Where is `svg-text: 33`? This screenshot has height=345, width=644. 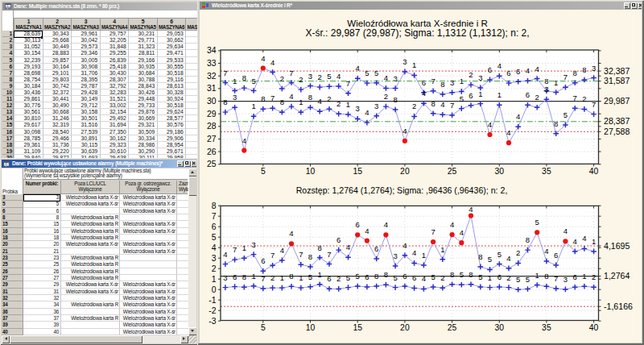
svg-text: 33 is located at coordinates (212, 63).